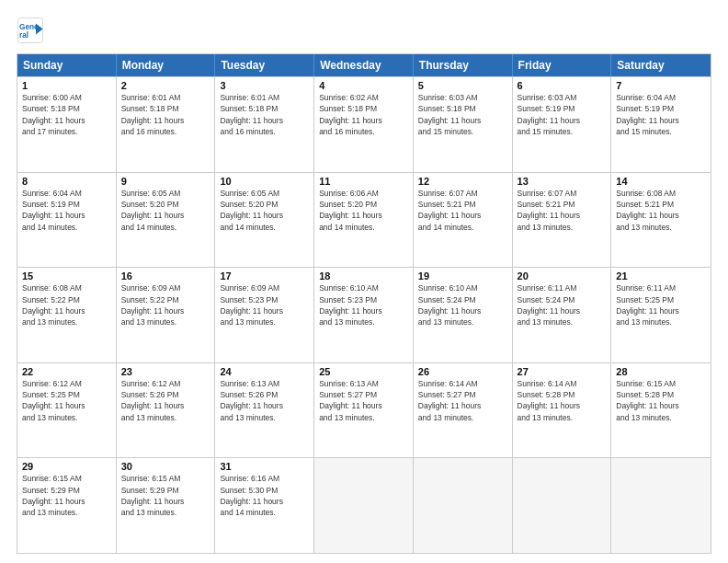 The width and height of the screenshot is (728, 563). Describe the element at coordinates (463, 305) in the screenshot. I see `day-info: Sunrise: 6:10 AM Sunset: 5:24 PM Dayligh…` at that location.